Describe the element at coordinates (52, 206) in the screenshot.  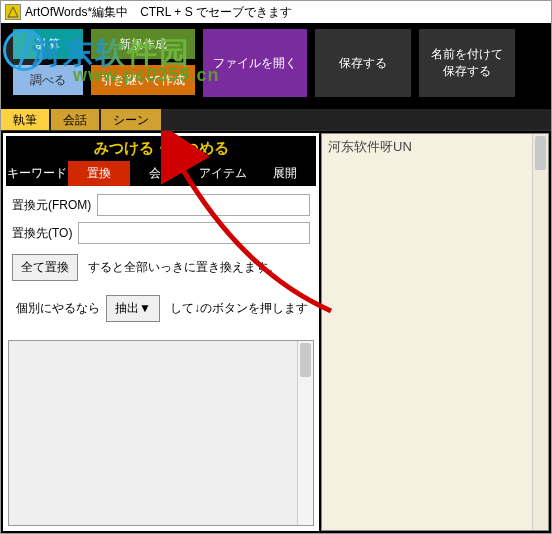
I see `from-label: 置換元(FROM)` at that location.